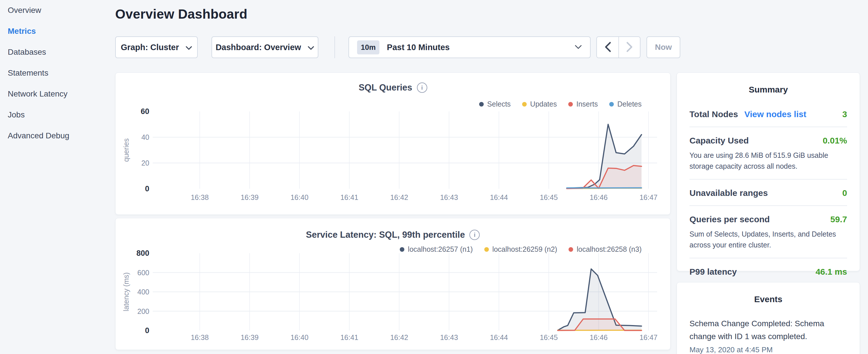 The height and width of the screenshot is (354, 868). Describe the element at coordinates (38, 135) in the screenshot. I see `sidebar-item-label: Advanced Debug` at that location.